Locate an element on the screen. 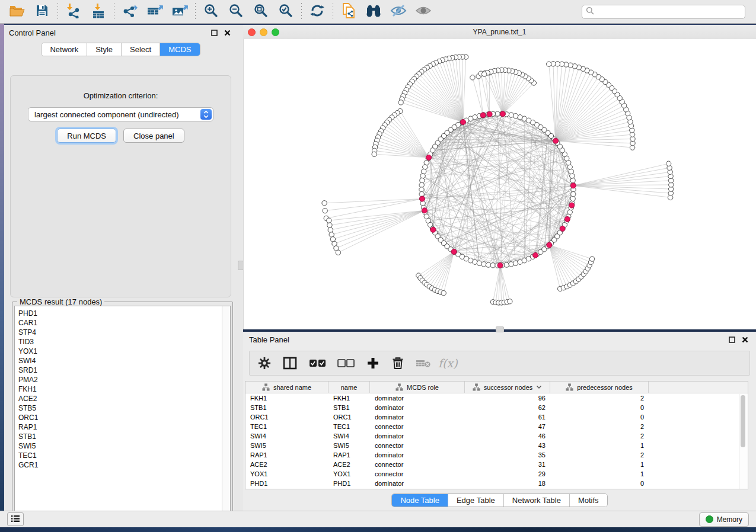 Image resolution: width=756 pixels, height=532 pixels. criterion-select: largest connected component (undirected) is located at coordinates (121, 114).